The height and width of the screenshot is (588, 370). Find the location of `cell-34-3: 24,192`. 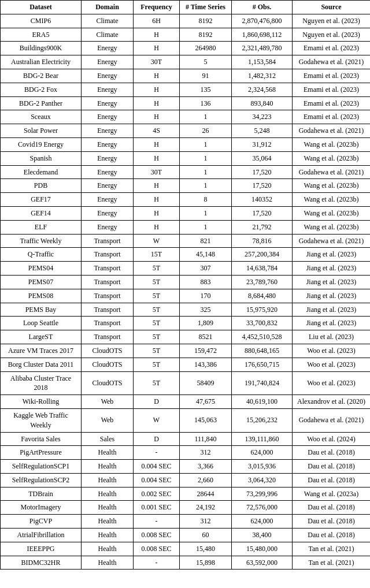

cell-34-3: 24,192 is located at coordinates (206, 508).